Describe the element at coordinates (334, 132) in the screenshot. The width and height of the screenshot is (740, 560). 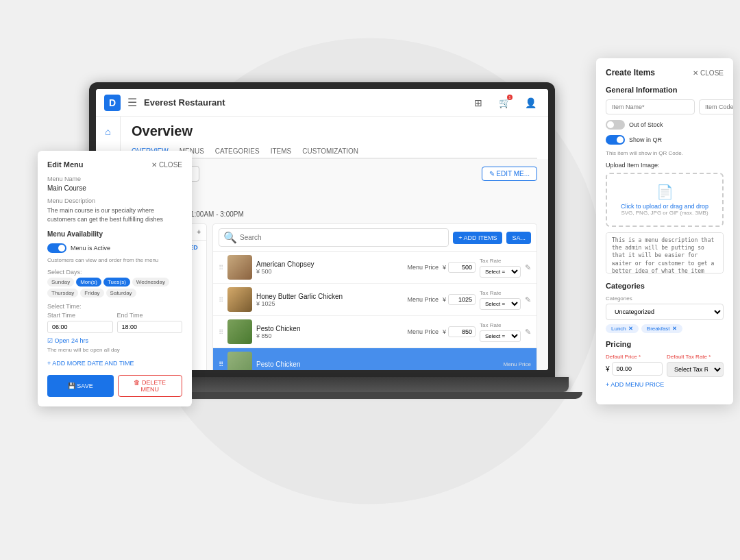
I see `page-title: Overview` at that location.